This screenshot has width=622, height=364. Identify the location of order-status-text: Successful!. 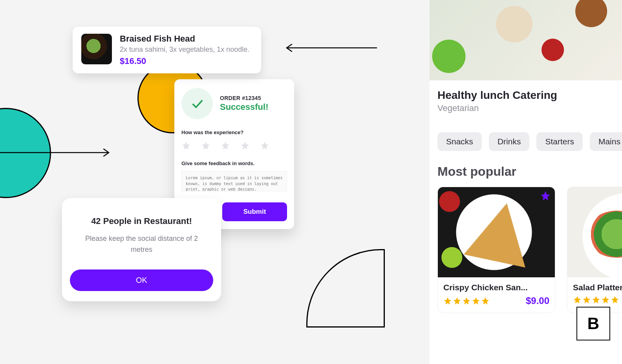
(244, 107).